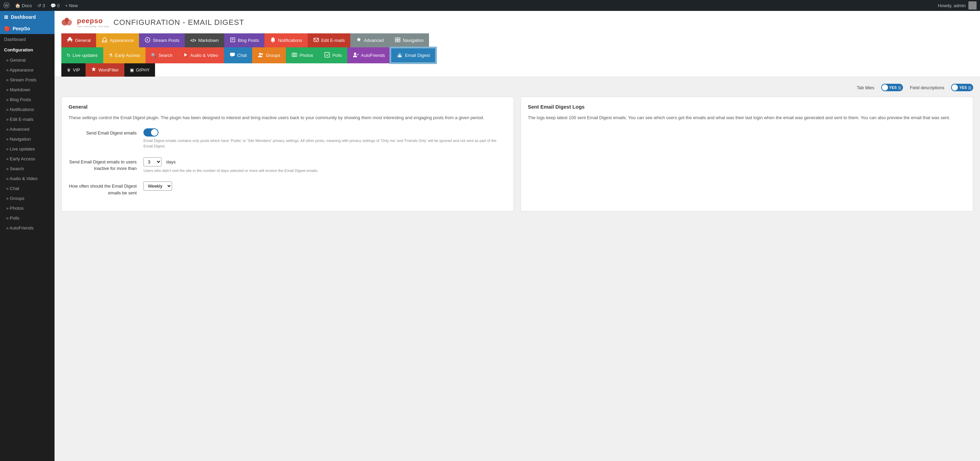 The height and width of the screenshot is (461, 980). Describe the element at coordinates (27, 149) in the screenshot. I see `sidebar-item-live-updates: » Live updates` at that location.